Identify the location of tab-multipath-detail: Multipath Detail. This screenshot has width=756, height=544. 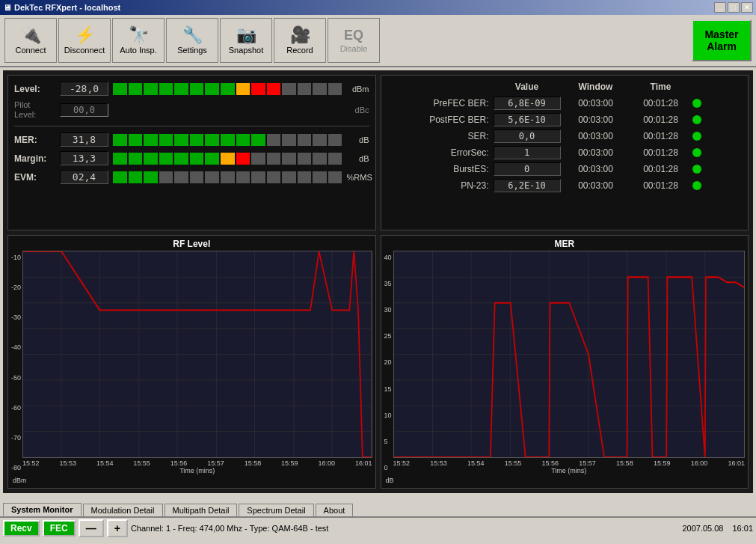
(201, 510).